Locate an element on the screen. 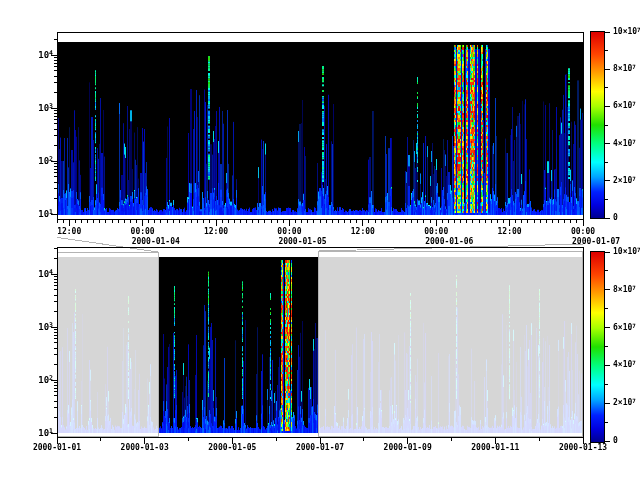  colorbar-top-tick-label: 6×107 is located at coordinates (624, 106).